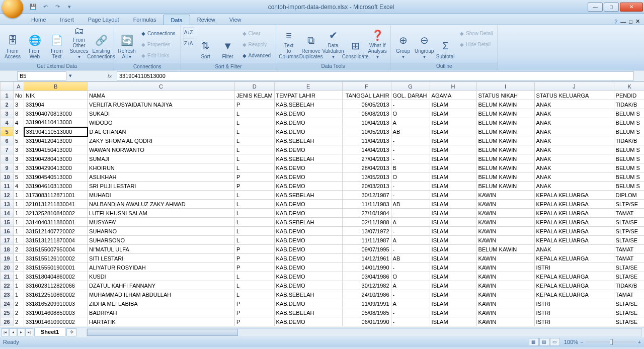 The width and height of the screenshot is (644, 349). I want to click on cell-26-2: HARTATIK, so click(161, 322).